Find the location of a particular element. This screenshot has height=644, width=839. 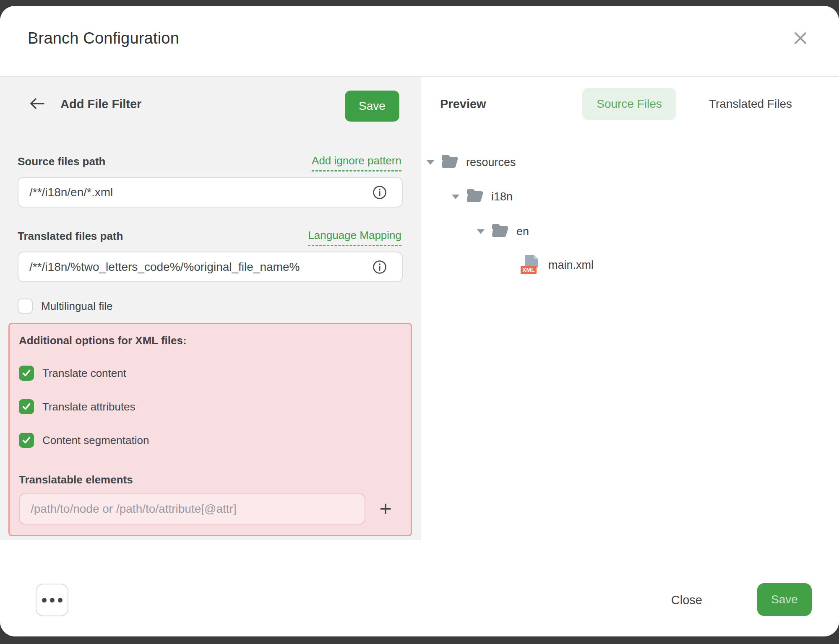

tree-label: i18n is located at coordinates (502, 197).